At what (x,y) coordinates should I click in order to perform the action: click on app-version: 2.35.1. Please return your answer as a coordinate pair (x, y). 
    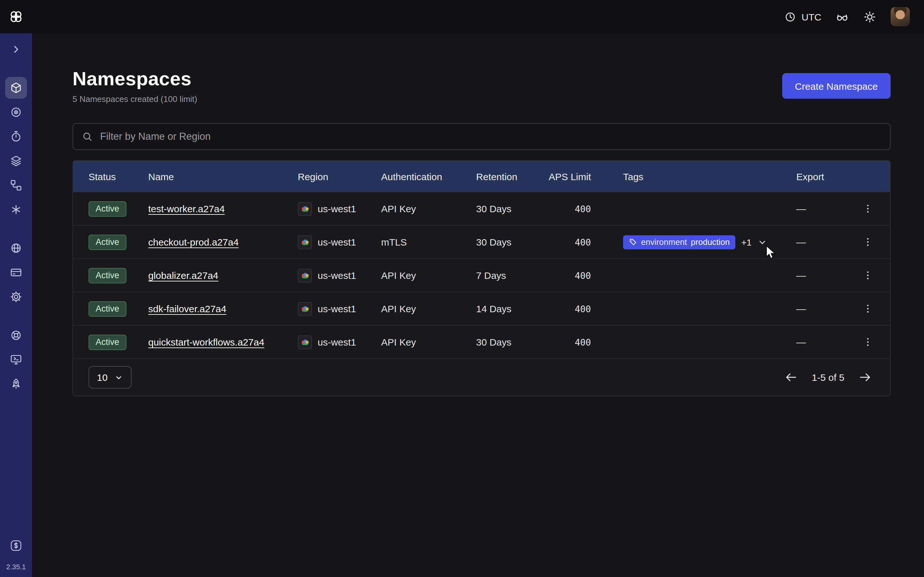
    Looking at the image, I should click on (16, 567).